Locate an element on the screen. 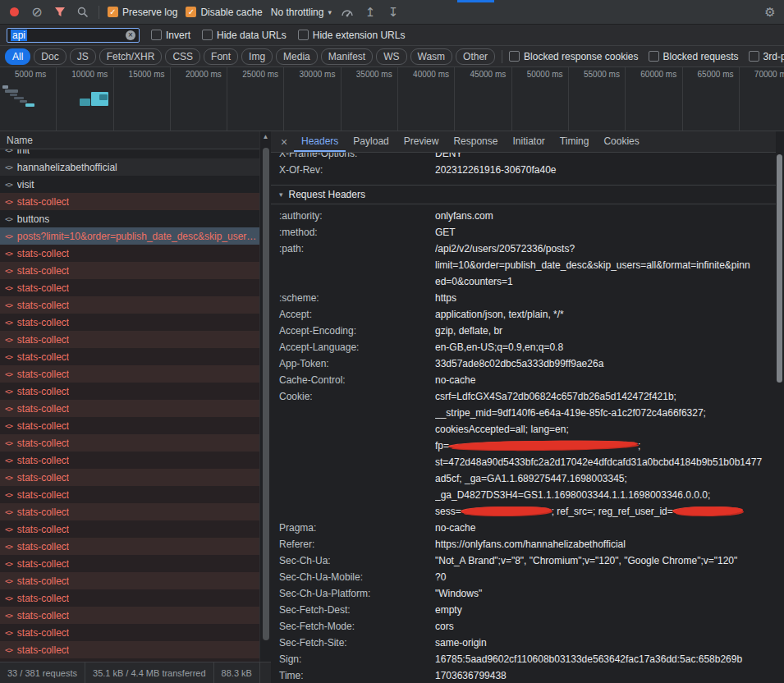  request-list-scrollbar: ▲ is located at coordinates (265, 397).